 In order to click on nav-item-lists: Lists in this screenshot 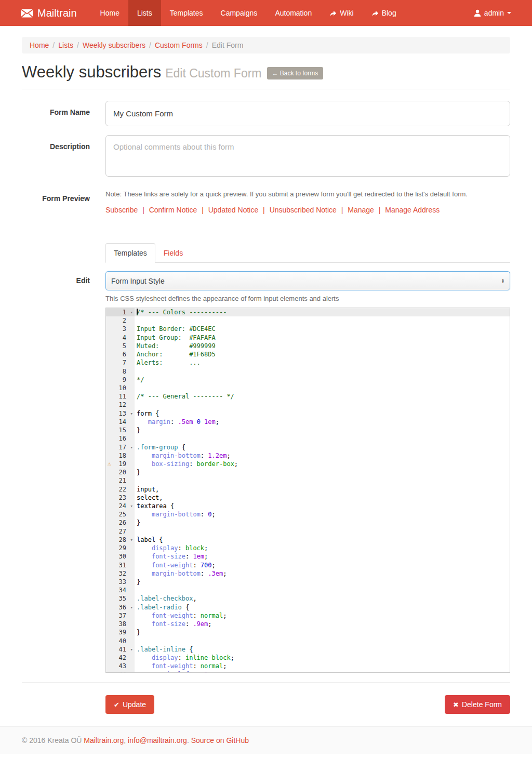, I will do `click(144, 13)`.